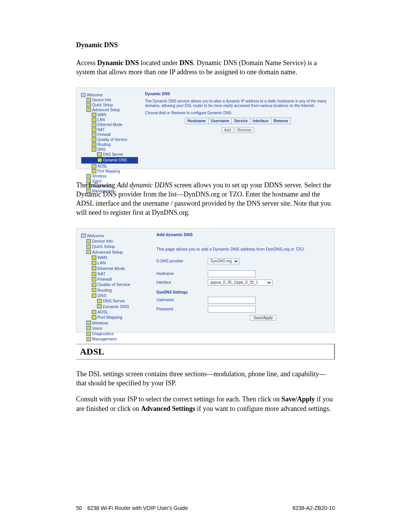 Image resolution: width=411 pixels, height=532 pixels. What do you see at coordinates (232, 309) in the screenshot?
I see `password-input` at bounding box center [232, 309].